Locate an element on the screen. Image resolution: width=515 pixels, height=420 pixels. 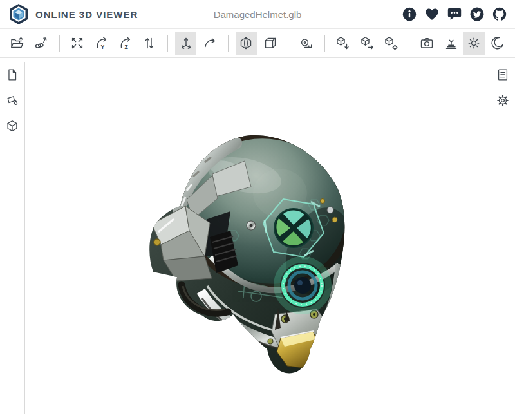
fit-to-window-button is located at coordinates (77, 44).